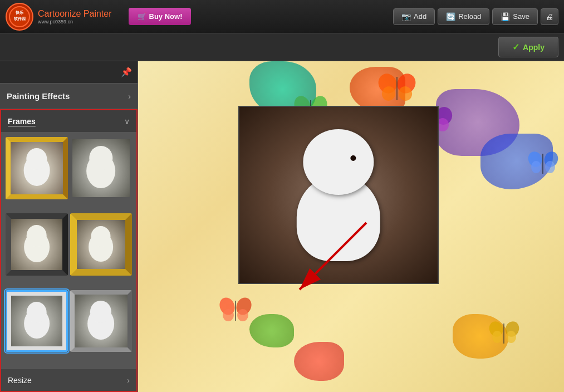  I want to click on apply-button: ✓ Apply, so click(528, 47).